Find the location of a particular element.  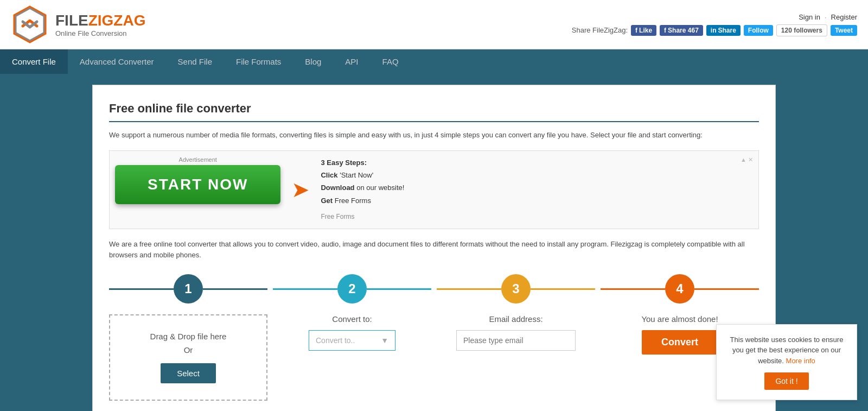

logo-area: FILEZIGZAG Online File Conversion is located at coordinates (78, 24).